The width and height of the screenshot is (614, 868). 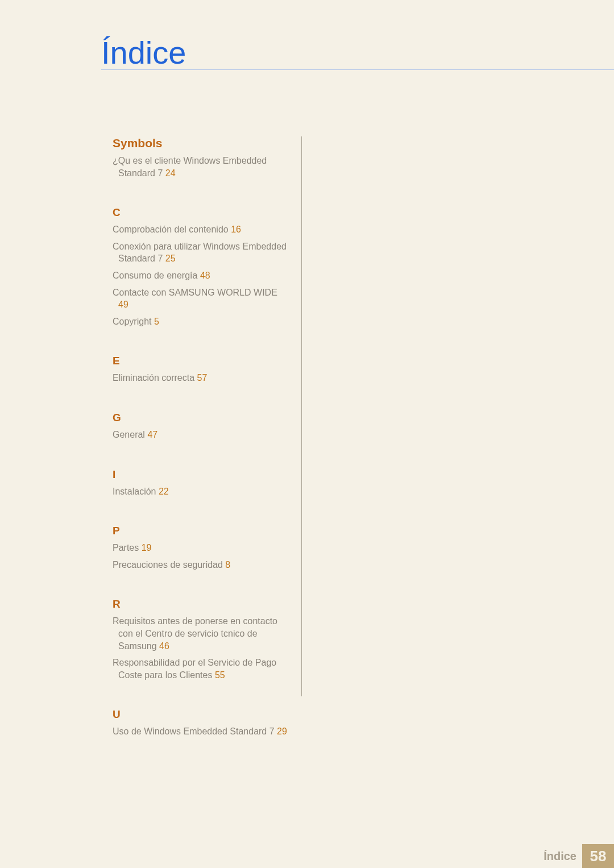 What do you see at coordinates (164, 491) in the screenshot?
I see `entry-page-ref: 22` at bounding box center [164, 491].